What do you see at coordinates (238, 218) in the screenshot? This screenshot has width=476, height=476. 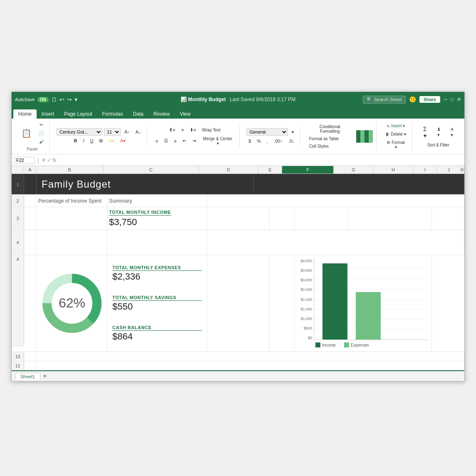 I see `cell-d3` at bounding box center [238, 218].